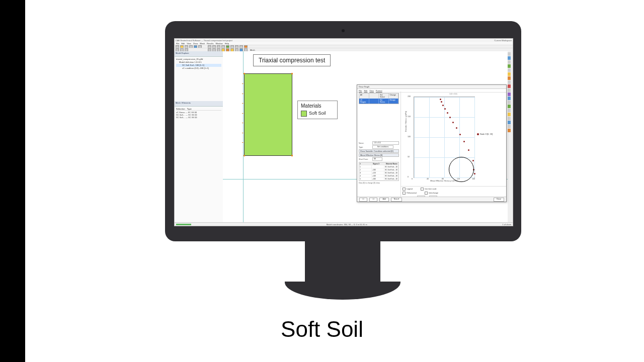 Image resolution: width=644 pixels, height=362 pixels. I want to click on soil-specimen-rect, so click(268, 115).